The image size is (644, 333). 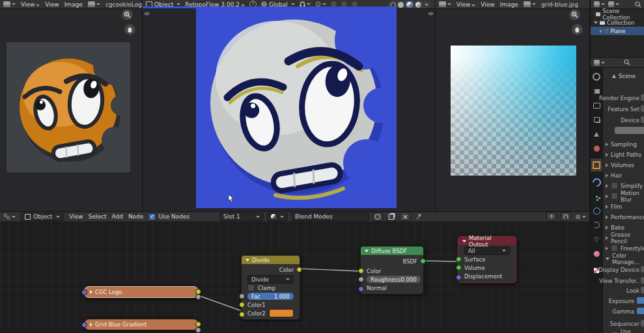 I want to click on tab-view-layer, so click(x=596, y=120).